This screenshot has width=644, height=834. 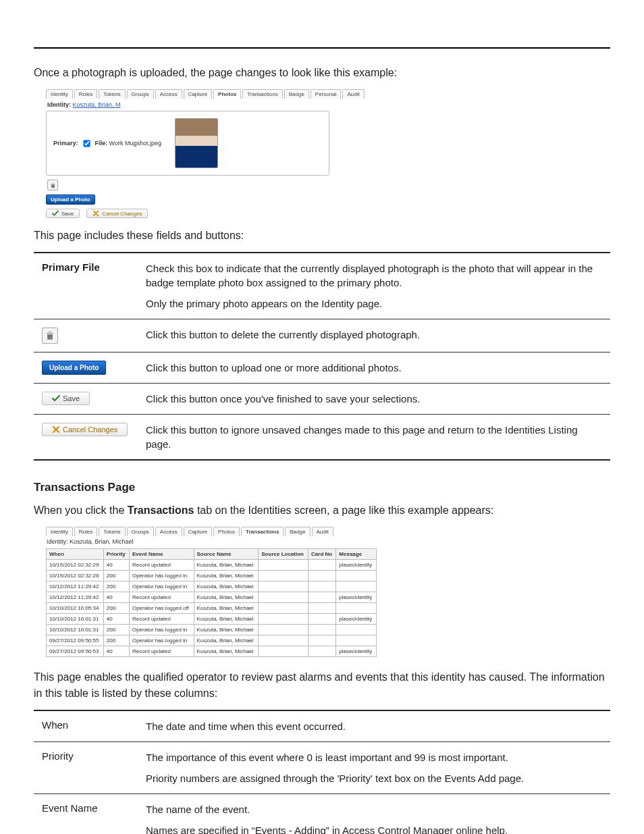 I want to click on desc-text: Priority numbers are assigned through th…, so click(x=374, y=778).